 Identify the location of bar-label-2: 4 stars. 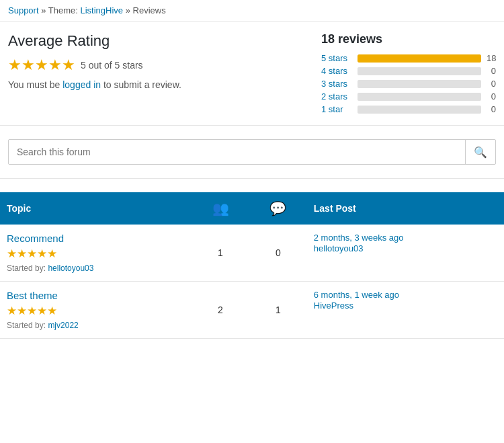
(337, 71).